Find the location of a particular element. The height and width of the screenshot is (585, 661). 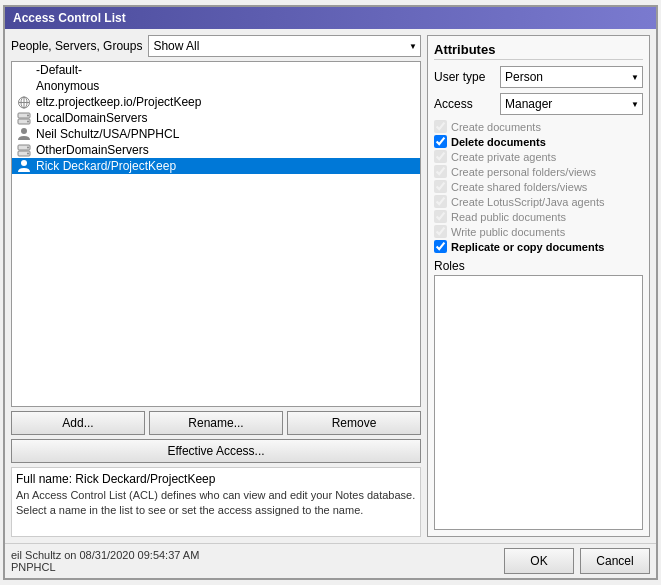

checkbox-create-private-input is located at coordinates (440, 156).